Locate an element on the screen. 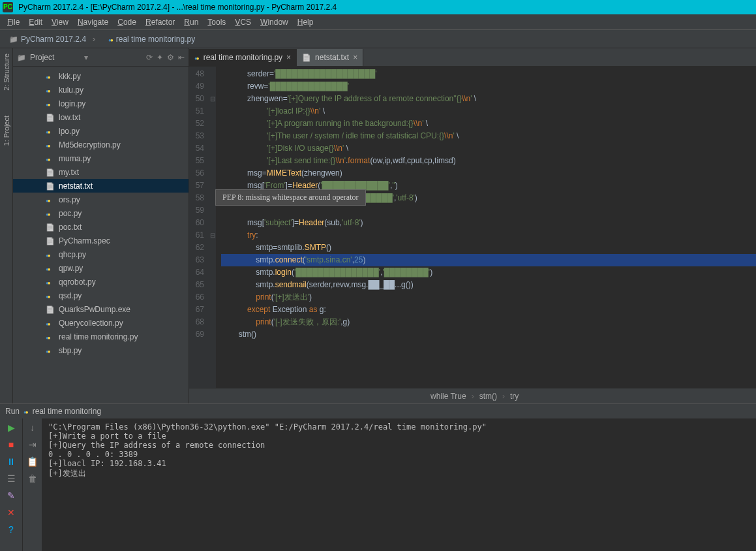 This screenshot has width=756, height=551. run-config-name: real time monitoring is located at coordinates (67, 411).